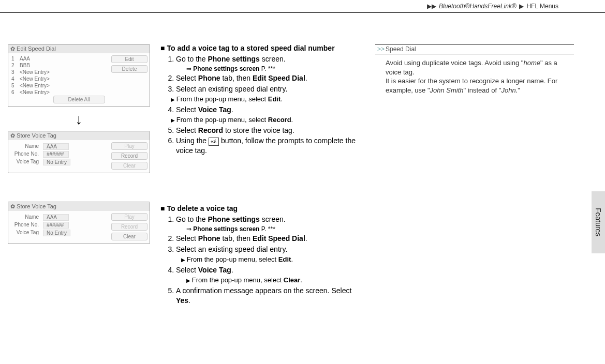 The image size is (605, 364). I want to click on steps-add-cont2: Select Voice Tag., so click(263, 110).